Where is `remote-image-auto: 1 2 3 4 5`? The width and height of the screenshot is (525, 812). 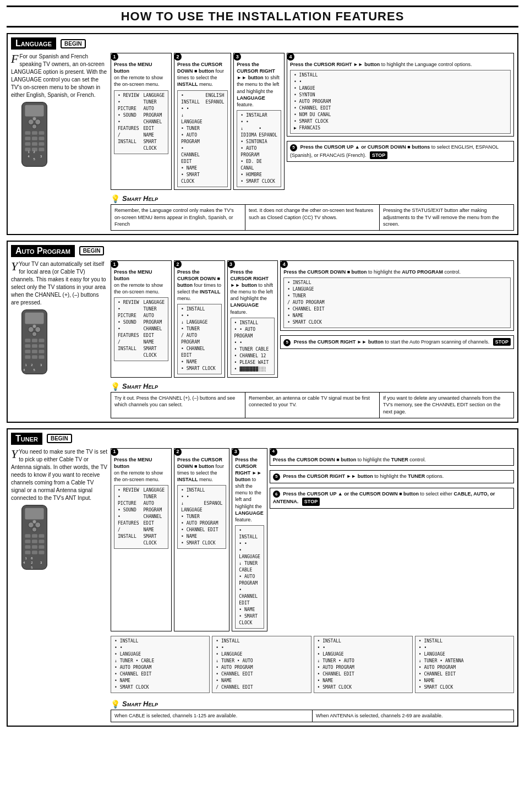
remote-image-auto: 1 2 3 4 5 is located at coordinates (34, 344).